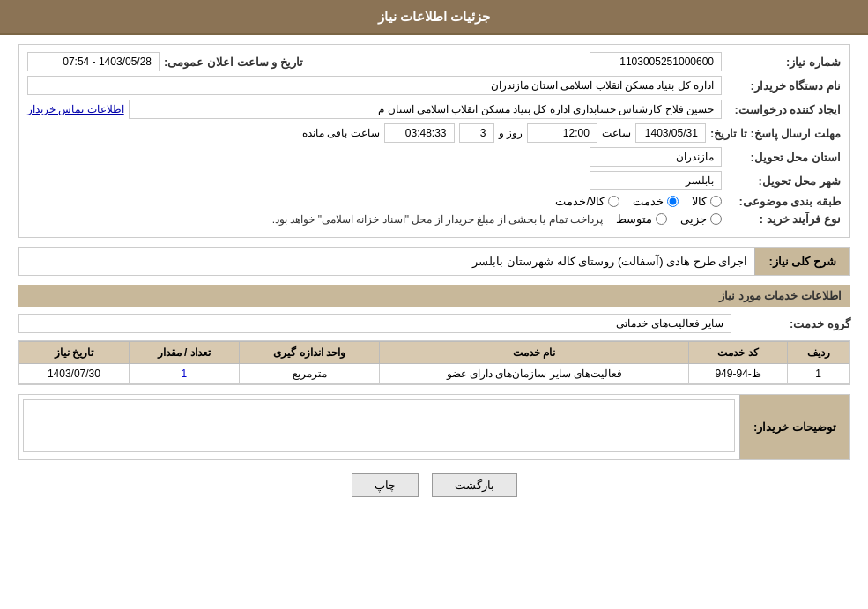 The image size is (868, 609). What do you see at coordinates (375, 323) in the screenshot?
I see `grooh-value: سایر فعالیت‌های خدماتی` at bounding box center [375, 323].